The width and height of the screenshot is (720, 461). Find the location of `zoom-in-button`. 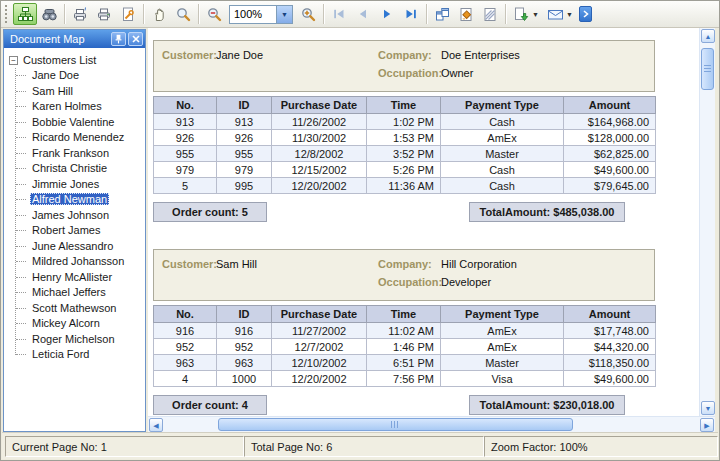

zoom-in-button is located at coordinates (308, 14).